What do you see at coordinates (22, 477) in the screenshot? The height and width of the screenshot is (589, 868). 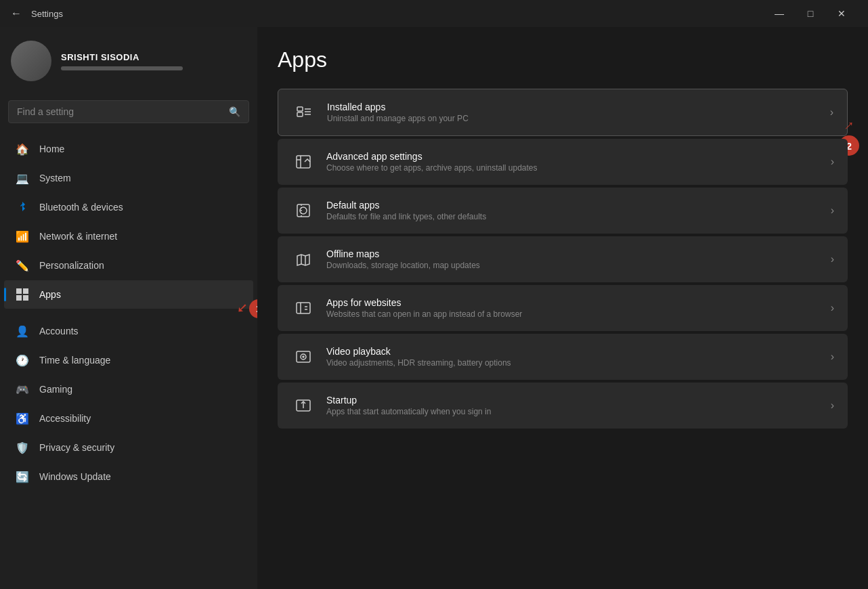 I see `update-icon: 🔄` at bounding box center [22, 477].